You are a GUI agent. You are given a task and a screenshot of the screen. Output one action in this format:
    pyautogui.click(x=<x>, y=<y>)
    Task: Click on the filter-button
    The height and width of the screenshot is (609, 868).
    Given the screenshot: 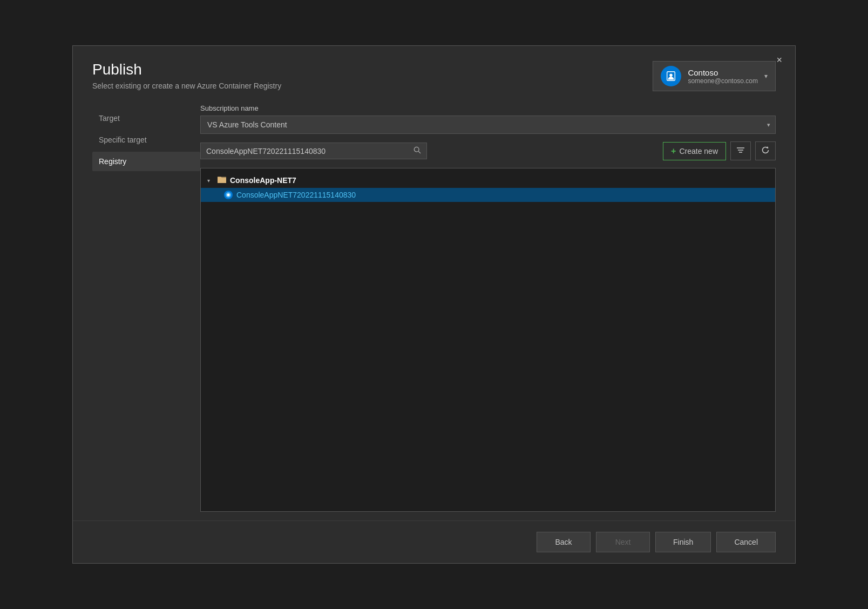 What is the action you would take?
    pyautogui.click(x=741, y=151)
    